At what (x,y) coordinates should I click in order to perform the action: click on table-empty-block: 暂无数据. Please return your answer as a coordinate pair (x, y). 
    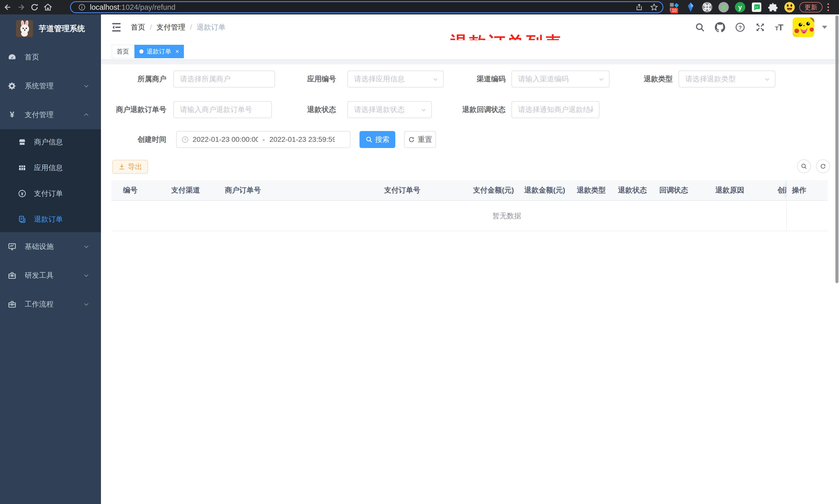
    Looking at the image, I should click on (469, 216).